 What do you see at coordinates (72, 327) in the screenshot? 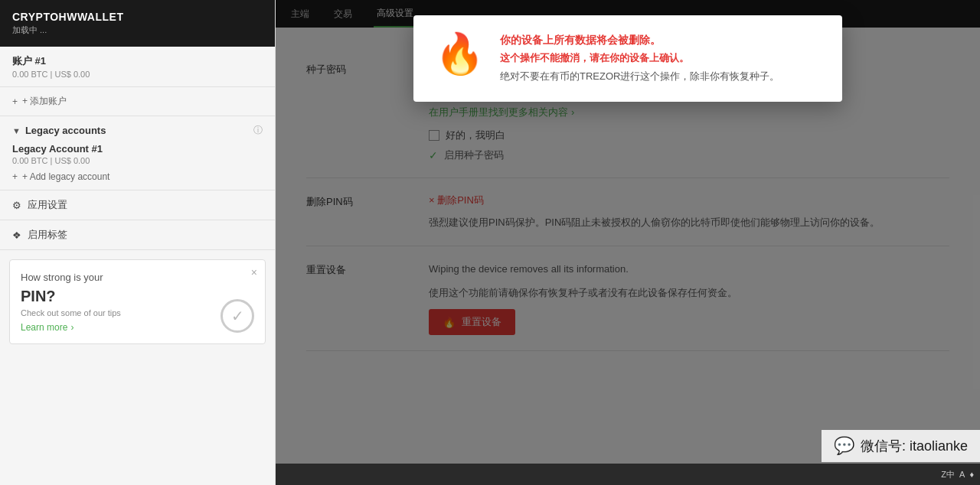
I see `chevron-right-icon: ›` at bounding box center [72, 327].